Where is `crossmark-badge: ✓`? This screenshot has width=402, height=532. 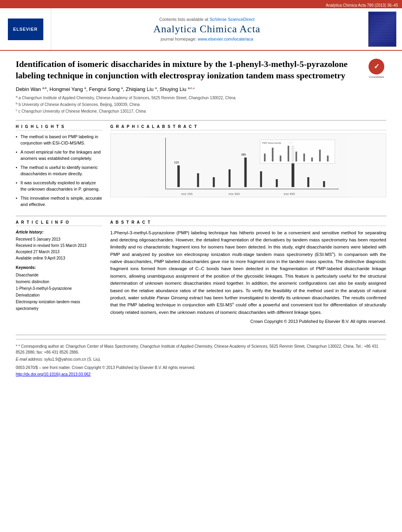 crossmark-badge: ✓ is located at coordinates (376, 67).